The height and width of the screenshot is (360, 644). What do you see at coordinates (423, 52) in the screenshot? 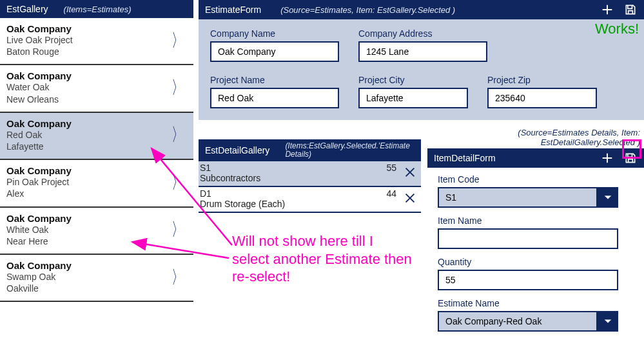
I see `company-address-input` at bounding box center [423, 52].